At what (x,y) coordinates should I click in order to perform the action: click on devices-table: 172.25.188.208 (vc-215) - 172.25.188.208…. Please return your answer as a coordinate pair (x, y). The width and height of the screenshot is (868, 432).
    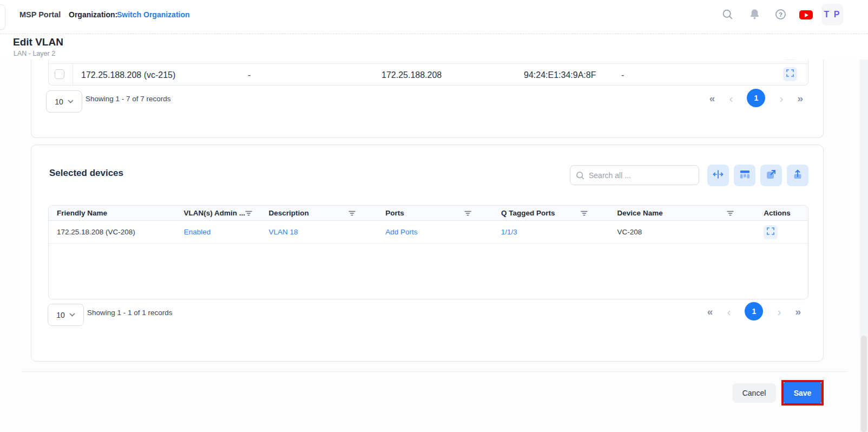
    Looking at the image, I should click on (429, 71).